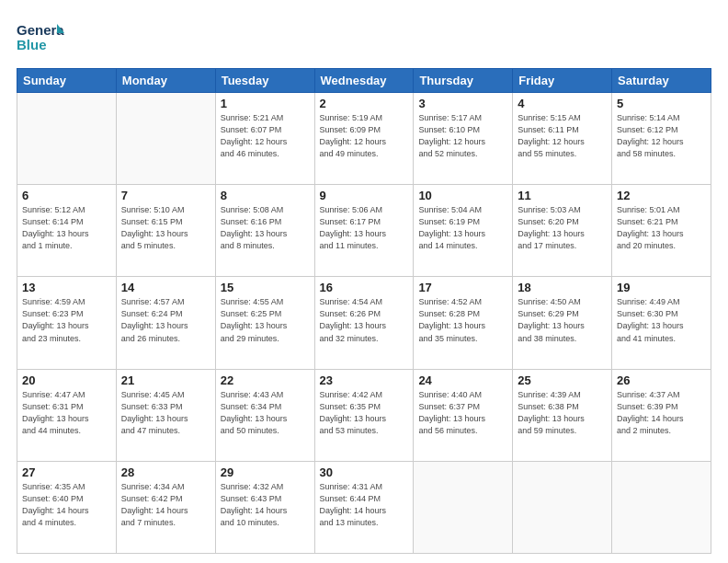 This screenshot has width=728, height=563. Describe the element at coordinates (463, 195) in the screenshot. I see `day-number: 10` at that location.